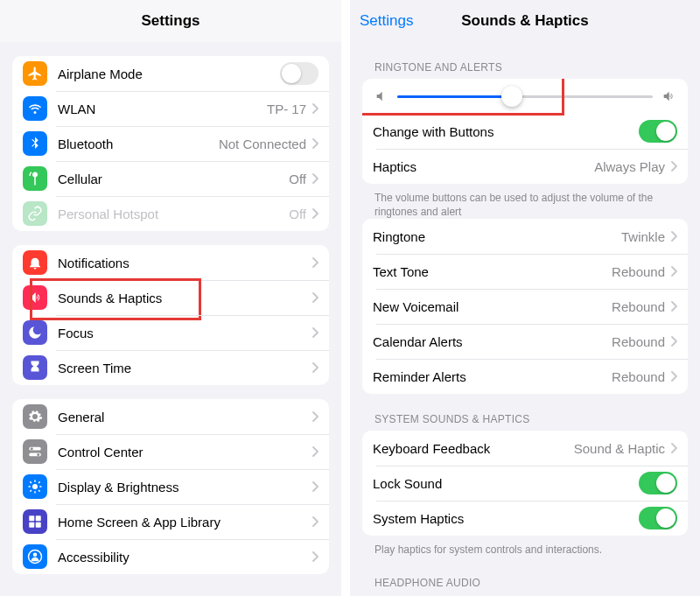  Describe the element at coordinates (525, 483) in the screenshot. I see `row-locksound: Lock Sound` at that location.